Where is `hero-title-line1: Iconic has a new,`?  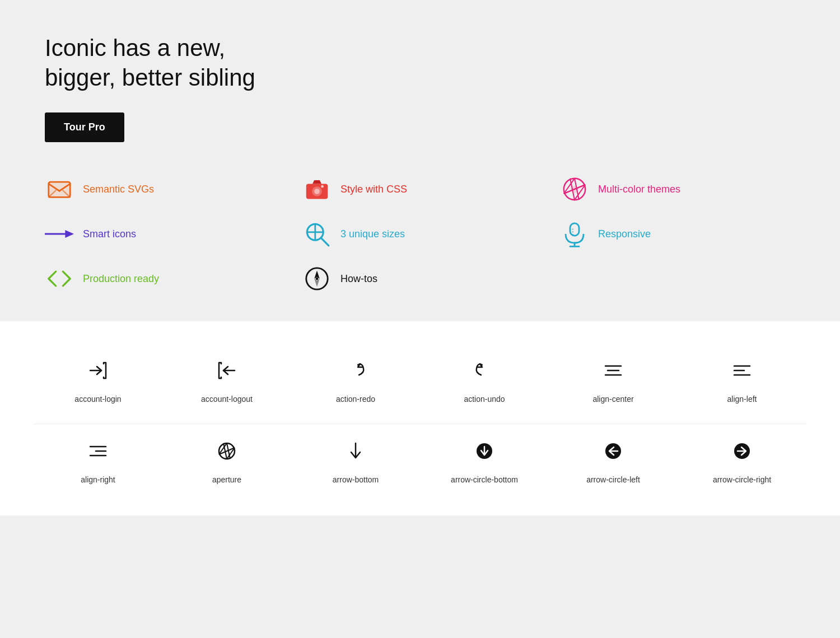
hero-title-line1: Iconic has a new, is located at coordinates (135, 48).